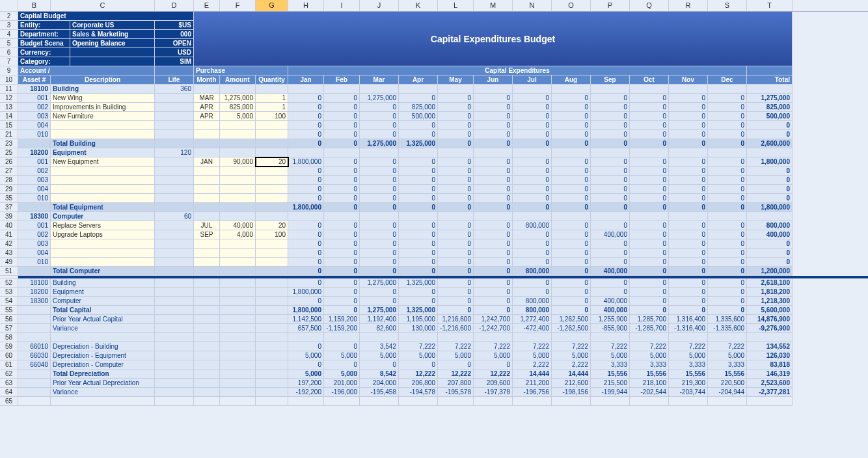 The image size is (868, 458). I want to click on purchase-qty: 1, so click(272, 107).